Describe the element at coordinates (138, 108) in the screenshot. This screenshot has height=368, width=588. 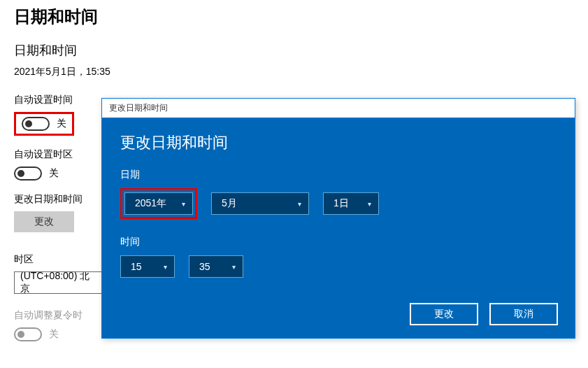
I see `dialog-titlebar-text: 更改日期和时间` at that location.